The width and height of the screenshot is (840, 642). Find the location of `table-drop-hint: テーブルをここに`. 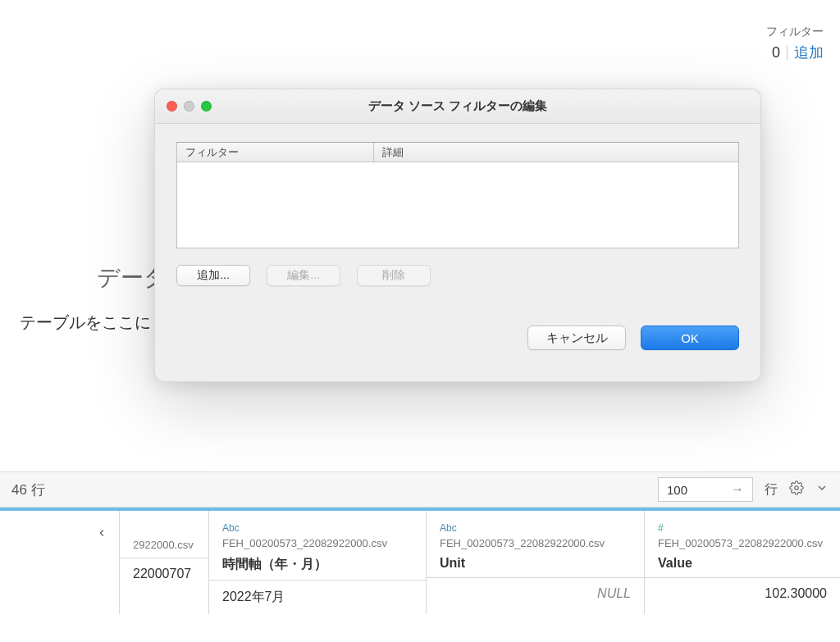

table-drop-hint: テーブルをここに is located at coordinates (85, 323).